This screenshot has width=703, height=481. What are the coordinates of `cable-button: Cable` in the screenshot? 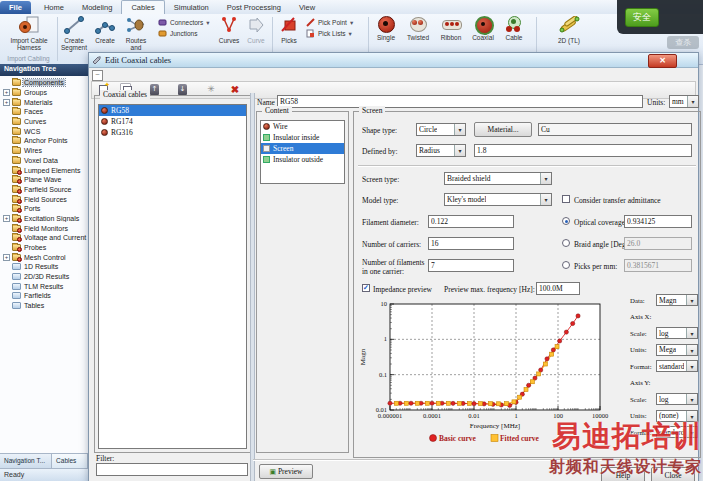 It's located at (514, 28).